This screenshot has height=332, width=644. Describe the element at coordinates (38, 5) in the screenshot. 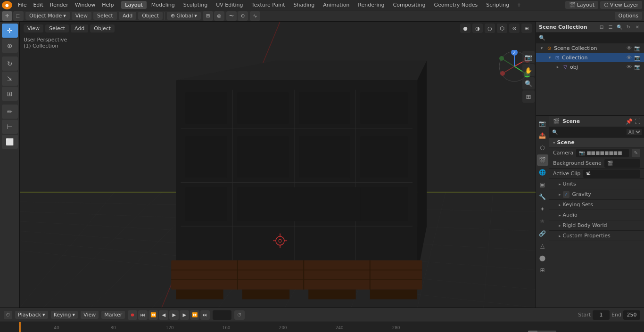

I see `menu-edit: Edit` at that location.